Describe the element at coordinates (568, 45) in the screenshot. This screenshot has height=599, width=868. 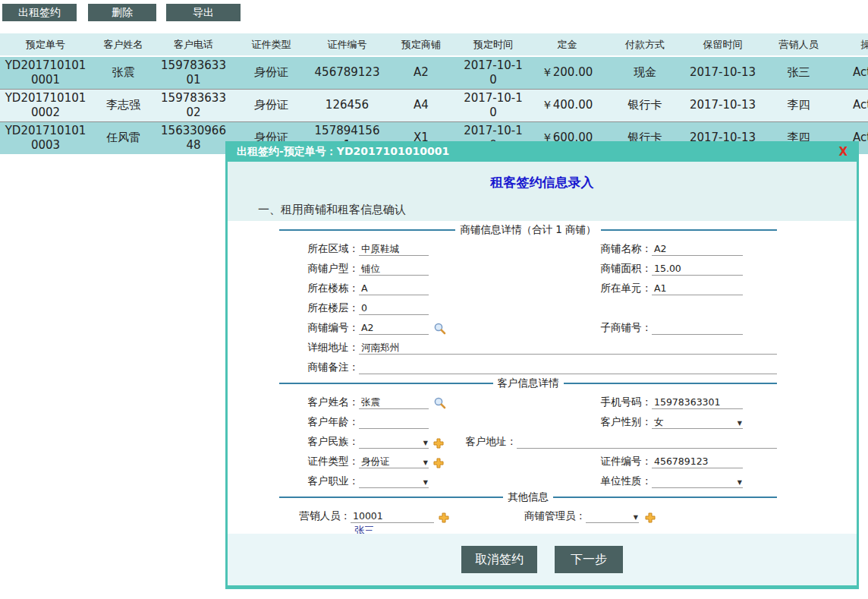
I see `column-header: 定金` at that location.